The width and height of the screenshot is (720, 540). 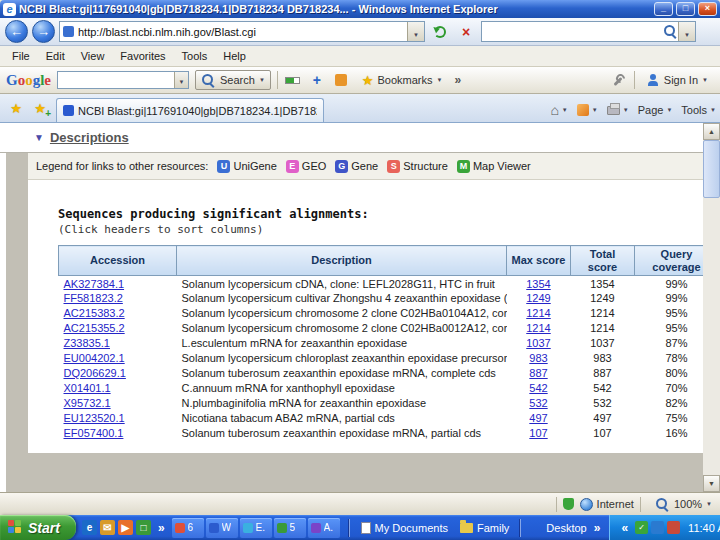 What do you see at coordinates (466, 32) in the screenshot?
I see `stop-button: ×` at bounding box center [466, 32].